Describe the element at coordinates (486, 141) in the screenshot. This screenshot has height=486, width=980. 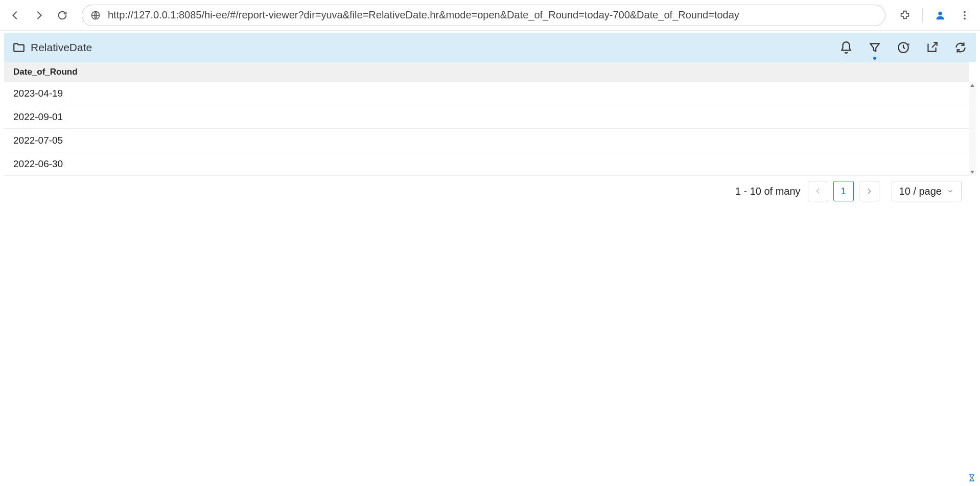
I see `table-row: 2022-07-05` at that location.